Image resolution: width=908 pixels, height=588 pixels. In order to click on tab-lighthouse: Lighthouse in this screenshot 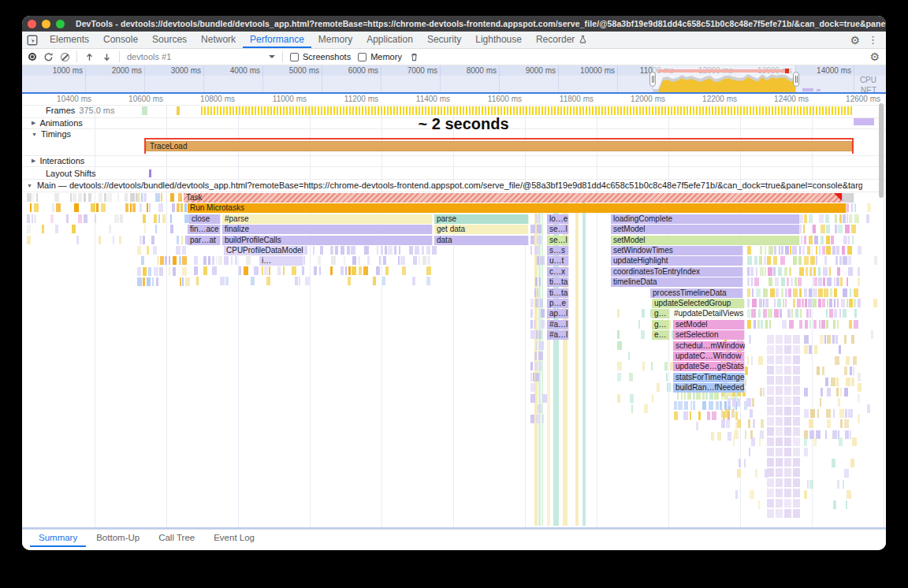, I will do `click(498, 39)`.